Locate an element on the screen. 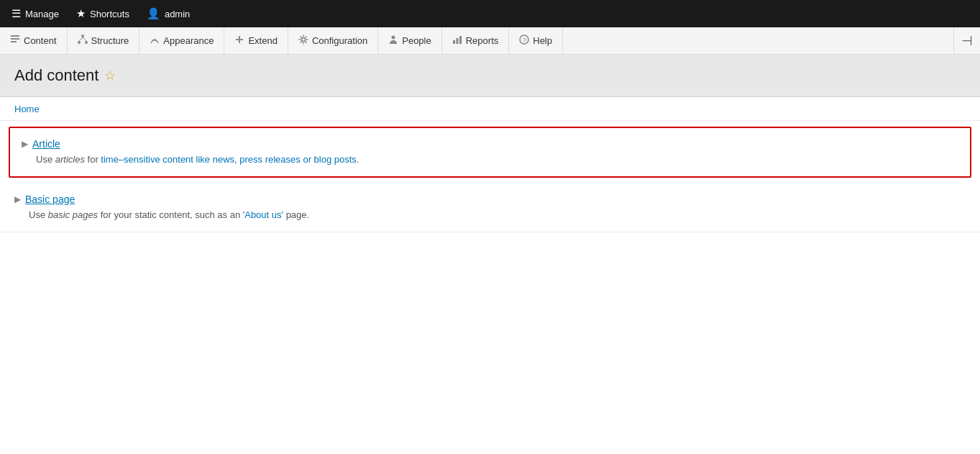 The height and width of the screenshot is (454, 980). basic-page-expand-arrow: ▶ is located at coordinates (17, 199).